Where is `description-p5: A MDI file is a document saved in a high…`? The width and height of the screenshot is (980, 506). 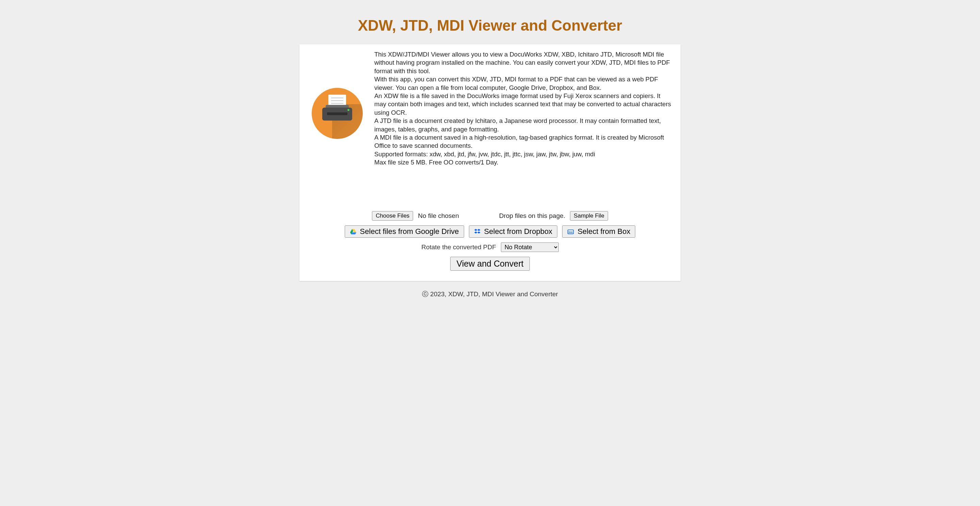
description-p5: A MDI file is a document saved in a high… is located at coordinates (523, 142).